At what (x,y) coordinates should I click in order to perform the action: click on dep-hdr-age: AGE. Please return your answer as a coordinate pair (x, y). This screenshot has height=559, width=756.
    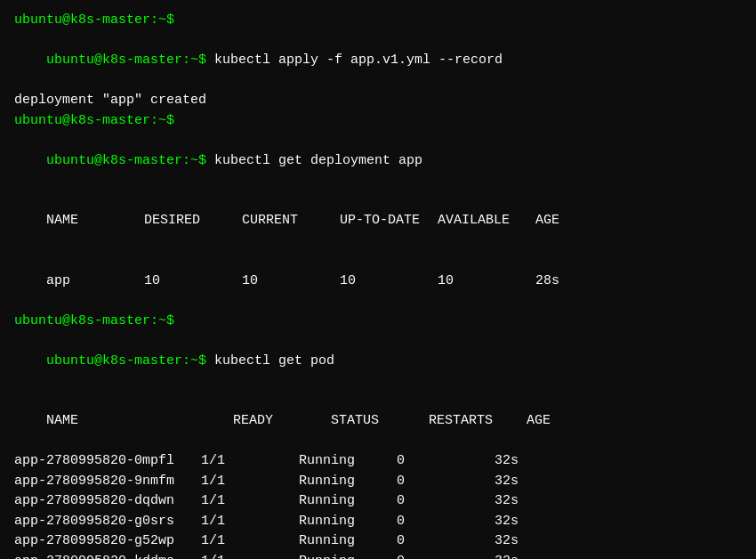
    Looking at the image, I should click on (548, 221).